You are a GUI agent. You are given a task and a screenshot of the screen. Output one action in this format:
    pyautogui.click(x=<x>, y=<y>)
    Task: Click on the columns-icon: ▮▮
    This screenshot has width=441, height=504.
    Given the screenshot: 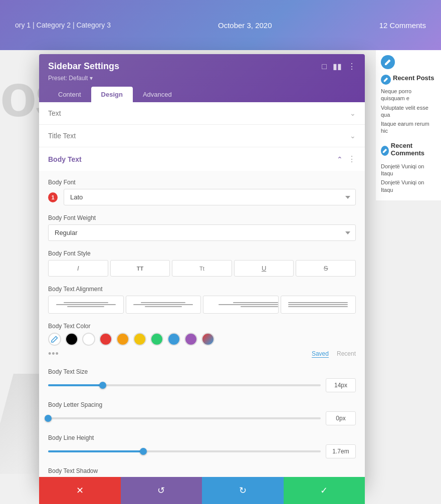 What is the action you would take?
    pyautogui.click(x=337, y=66)
    